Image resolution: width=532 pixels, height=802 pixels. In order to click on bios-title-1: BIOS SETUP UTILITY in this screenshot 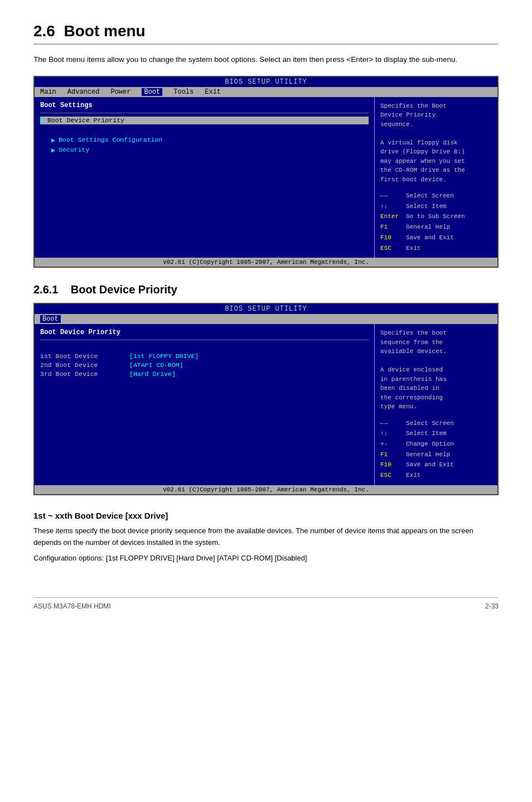, I will do `click(266, 82)`.